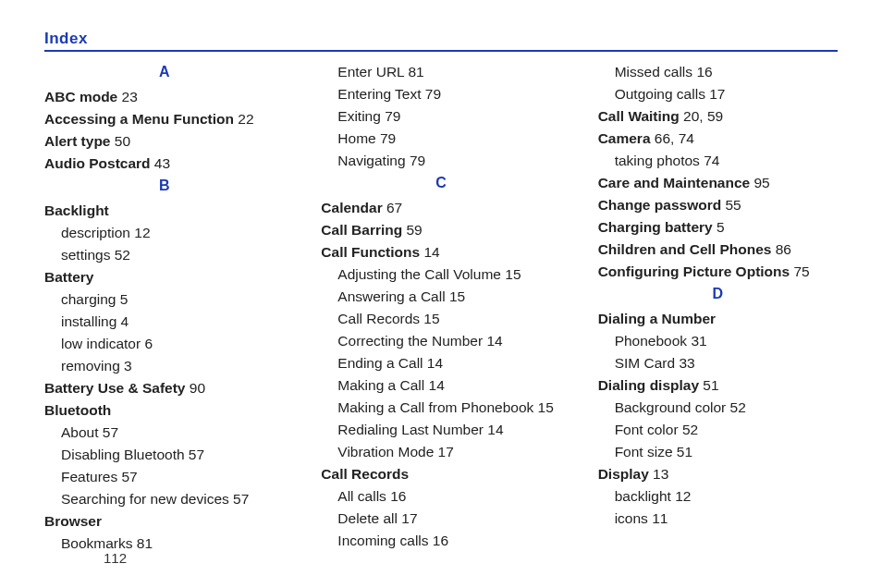 This screenshot has height=588, width=882. I want to click on index-entry-main: ABC mode 23, so click(165, 97).